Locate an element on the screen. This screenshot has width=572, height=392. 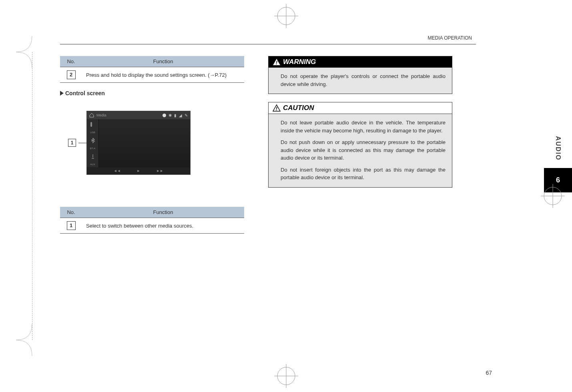
caution-triangle-icon: ! is located at coordinates (277, 108).